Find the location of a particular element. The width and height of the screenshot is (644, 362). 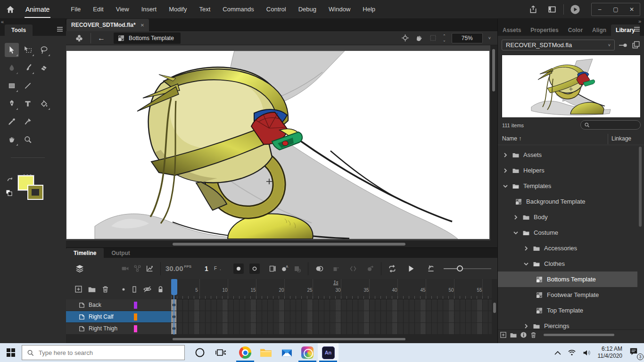

eyedropper-tool is located at coordinates (12, 122).